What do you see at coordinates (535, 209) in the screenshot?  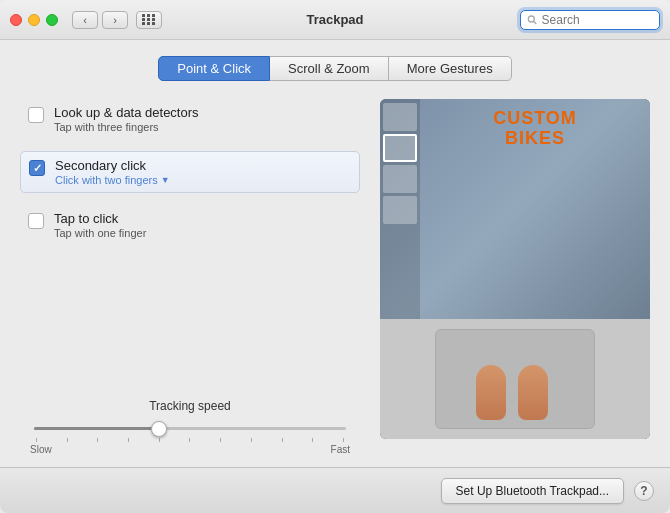 I see `demo-main-content: CUSTOM BIKES` at bounding box center [535, 209].